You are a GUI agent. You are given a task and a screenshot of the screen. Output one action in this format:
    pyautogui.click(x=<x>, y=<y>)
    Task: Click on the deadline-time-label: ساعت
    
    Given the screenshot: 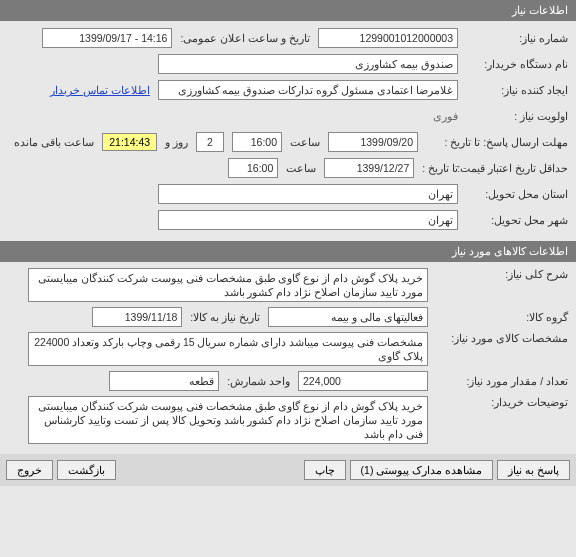 What is the action you would take?
    pyautogui.click(x=305, y=142)
    